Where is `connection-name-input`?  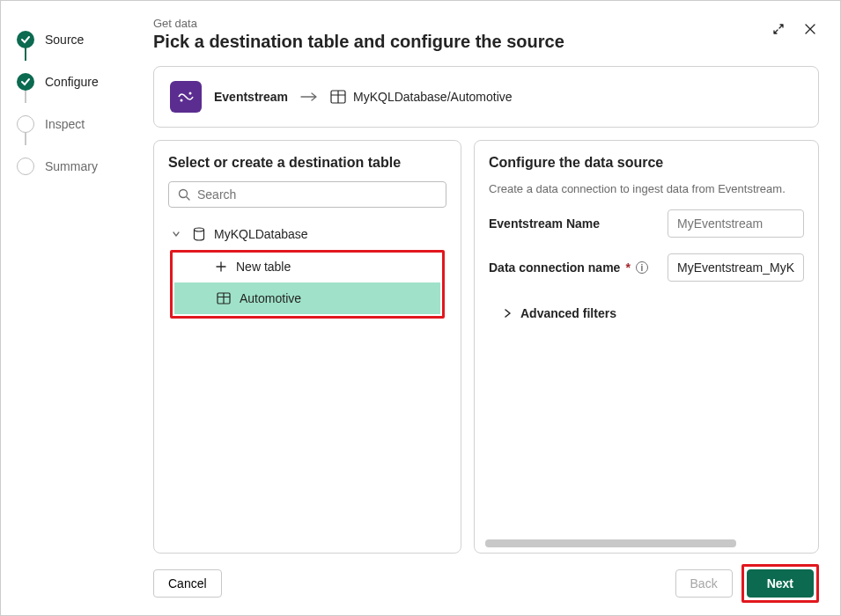 connection-name-input is located at coordinates (736, 268).